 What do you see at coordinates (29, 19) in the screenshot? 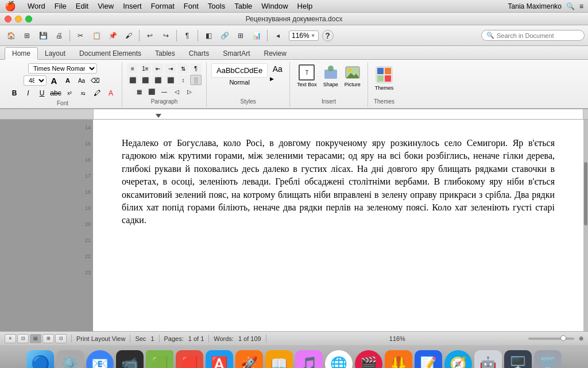
I see `maximize-button` at bounding box center [29, 19].